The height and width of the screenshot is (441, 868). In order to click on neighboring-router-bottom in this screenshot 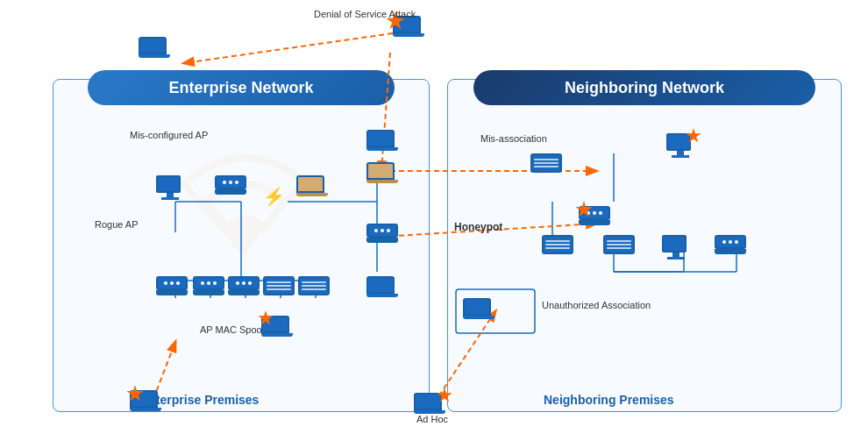, I will do `click(730, 245)`.